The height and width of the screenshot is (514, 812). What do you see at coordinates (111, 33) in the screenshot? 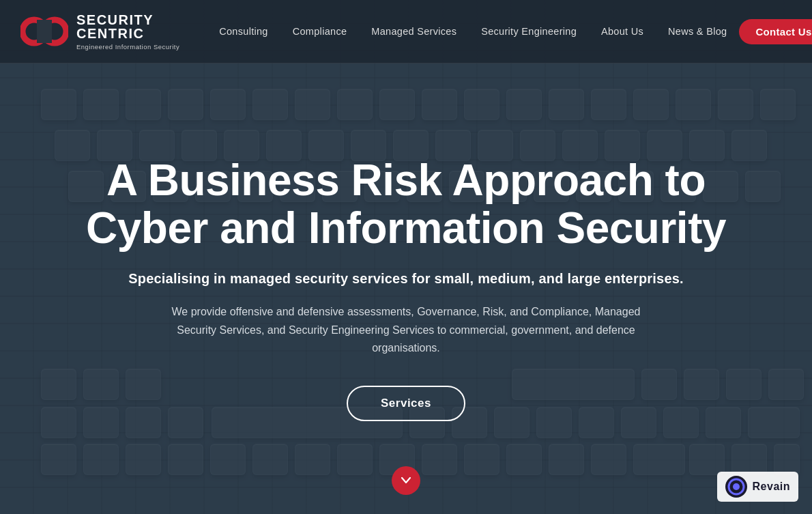
I see `logo-line2: CENTRIC` at bounding box center [111, 33].